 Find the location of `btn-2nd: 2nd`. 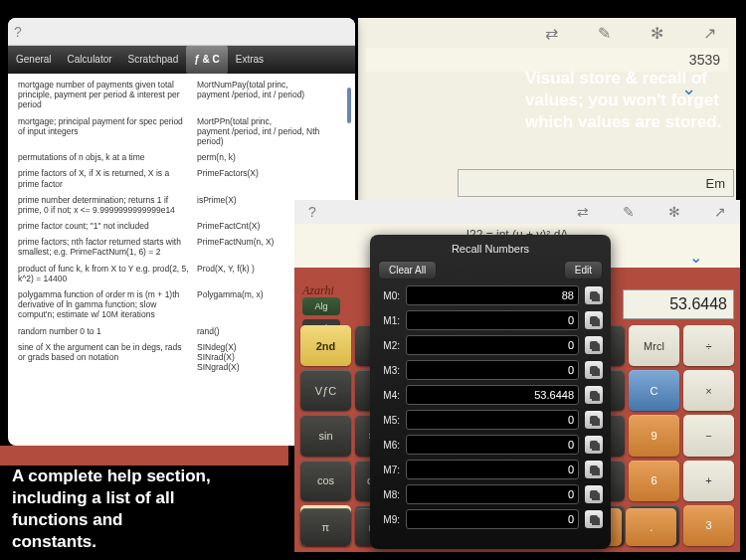

btn-2nd: 2nd is located at coordinates (326, 346).